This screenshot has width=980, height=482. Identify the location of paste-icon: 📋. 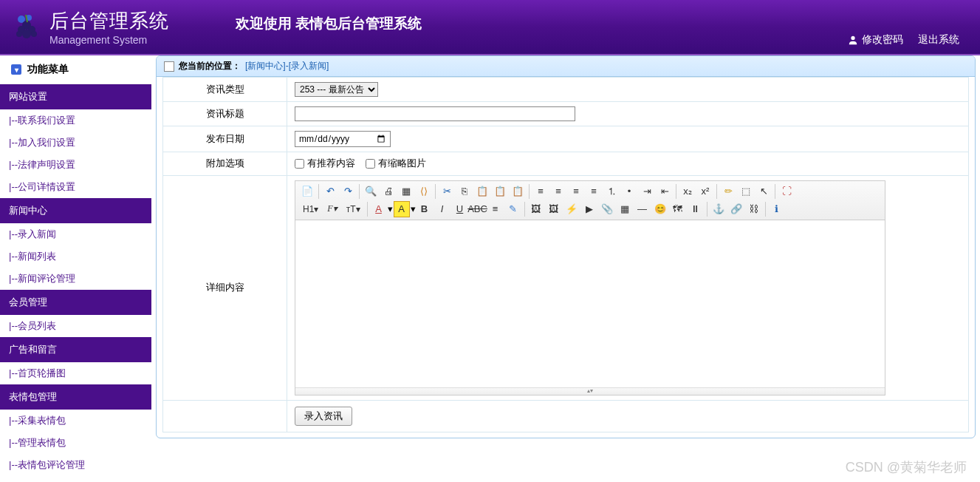
(482, 191).